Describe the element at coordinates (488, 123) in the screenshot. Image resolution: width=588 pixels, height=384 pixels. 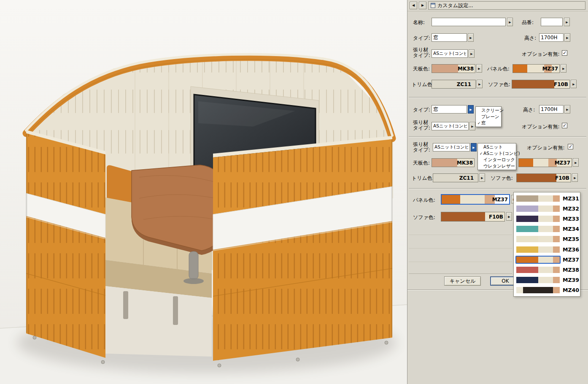
I see `menu-item-window: ✓窓` at that location.